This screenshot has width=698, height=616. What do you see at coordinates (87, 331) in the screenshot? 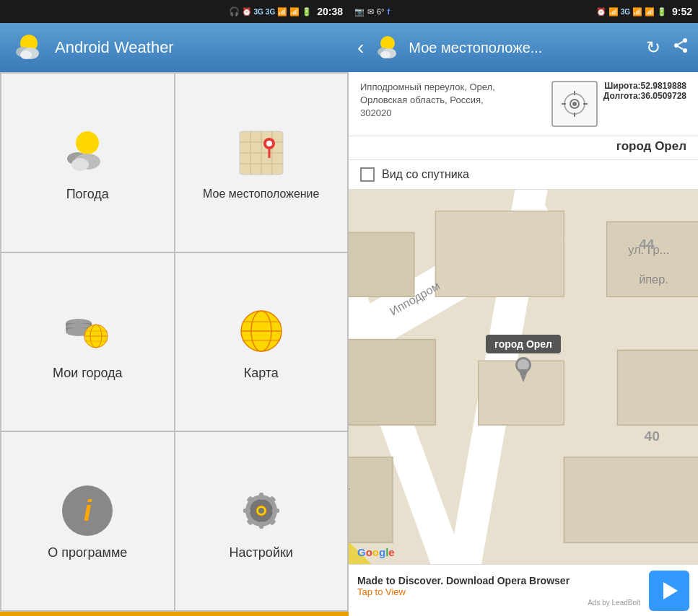
I see `db-globe-icon` at bounding box center [87, 331].